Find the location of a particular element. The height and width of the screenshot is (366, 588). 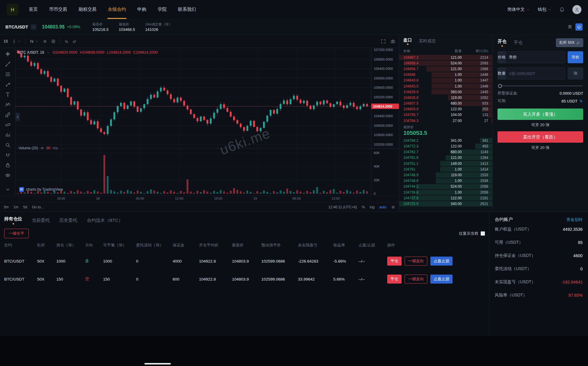

orderbook-ask-row: 104856.7121.001569 is located at coordinates (446, 69).